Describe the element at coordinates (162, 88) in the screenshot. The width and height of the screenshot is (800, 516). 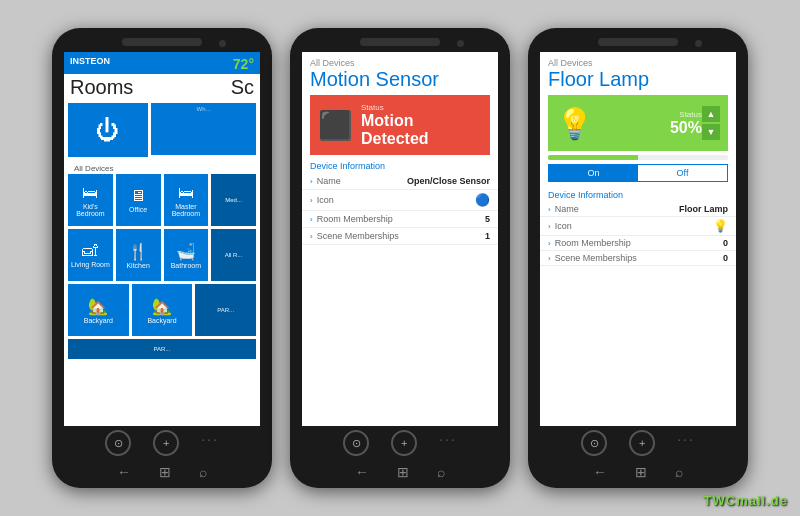
I see `p1-title-row: Rooms Sc` at that location.